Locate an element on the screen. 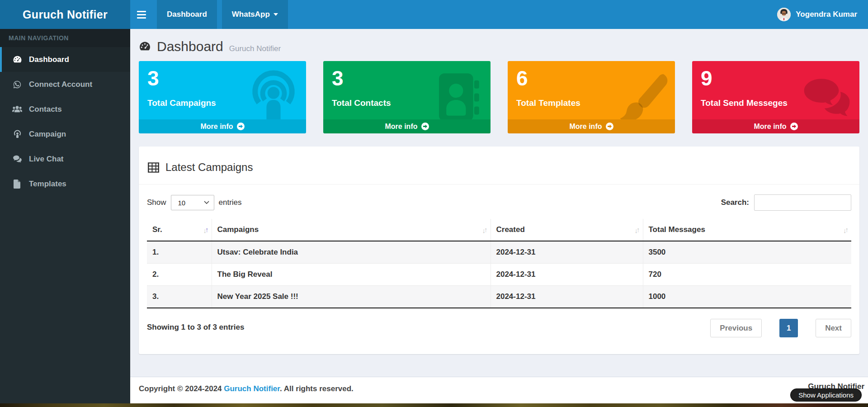 The height and width of the screenshot is (407, 868). sidebar: MAIN NAVIGATION Dashboard Connect Accoun… is located at coordinates (65, 216).